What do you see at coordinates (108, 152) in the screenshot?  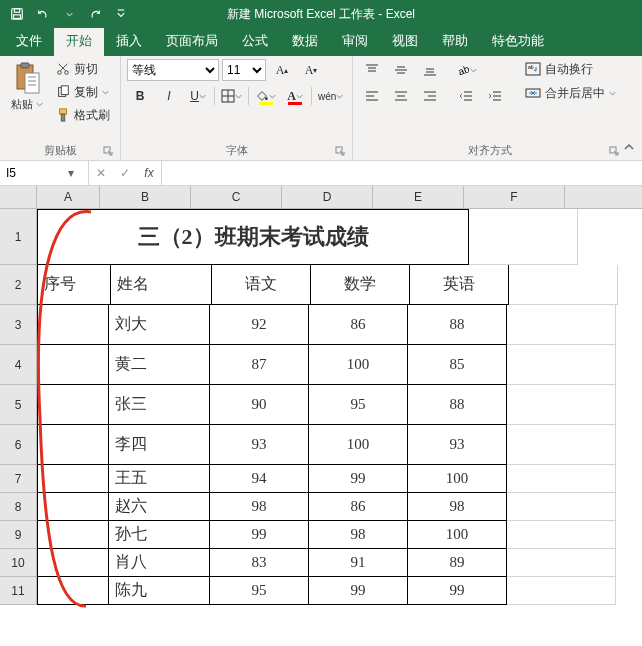 I see `clipboard-launcher-icon` at bounding box center [108, 152].